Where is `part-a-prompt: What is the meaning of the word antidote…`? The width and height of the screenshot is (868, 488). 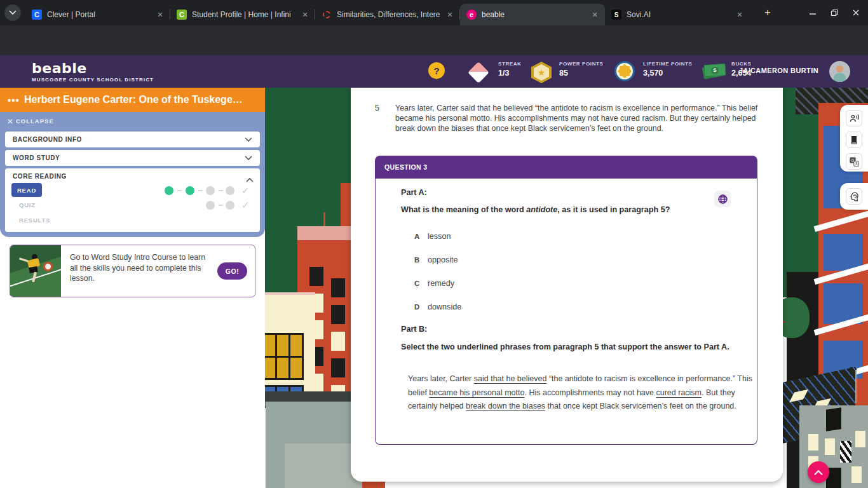 part-a-prompt: What is the meaning of the word antidote… is located at coordinates (535, 210).